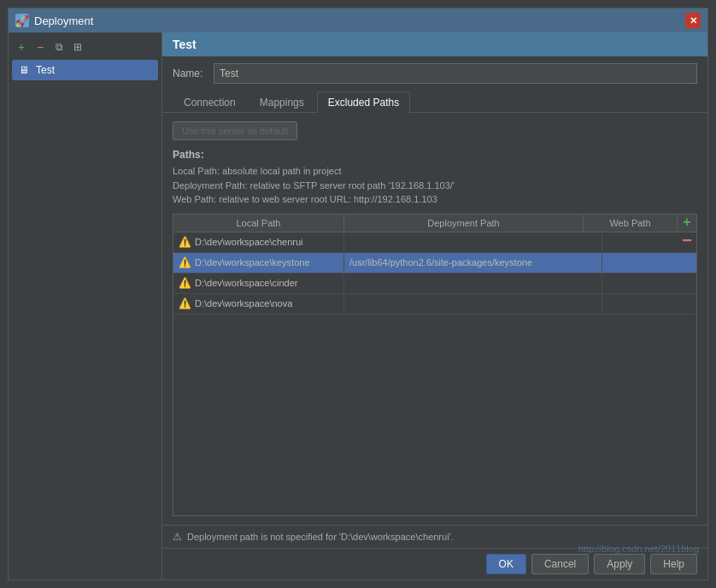 The height and width of the screenshot is (588, 716). What do you see at coordinates (78, 47) in the screenshot?
I see `settings-button: ⊞` at bounding box center [78, 47].